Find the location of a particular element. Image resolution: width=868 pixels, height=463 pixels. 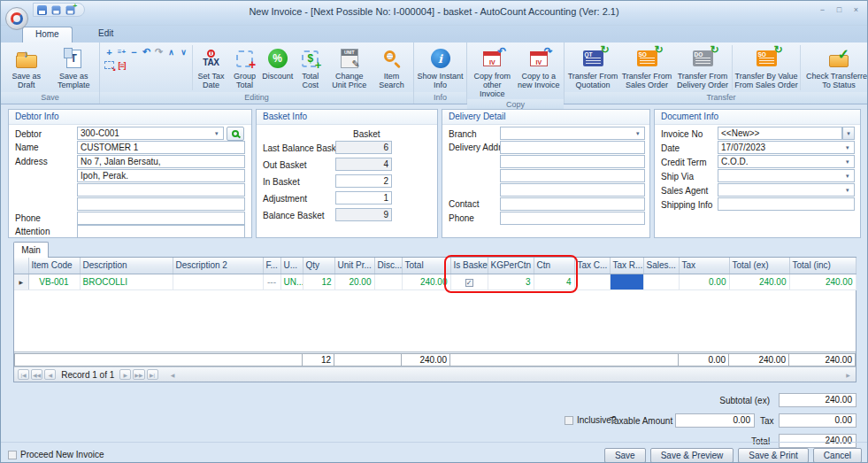

undo-icon: ↶ is located at coordinates (147, 51).